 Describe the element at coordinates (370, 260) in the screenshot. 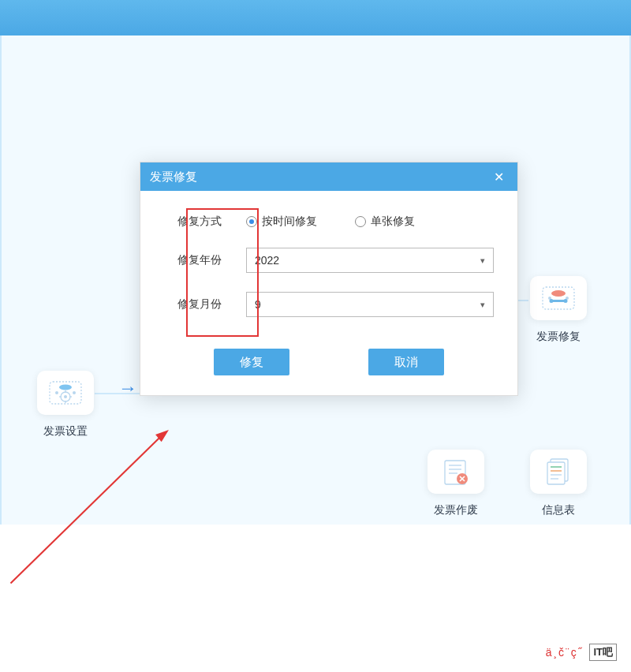

I see `year-select: 2022 ▾` at that location.